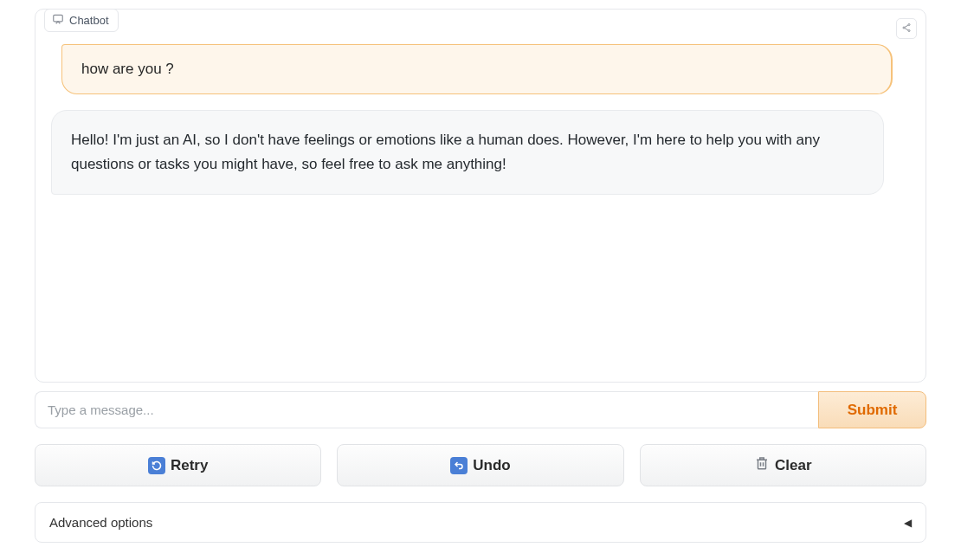 This screenshot has height=560, width=961. I want to click on input-row: Submit, so click(480, 410).